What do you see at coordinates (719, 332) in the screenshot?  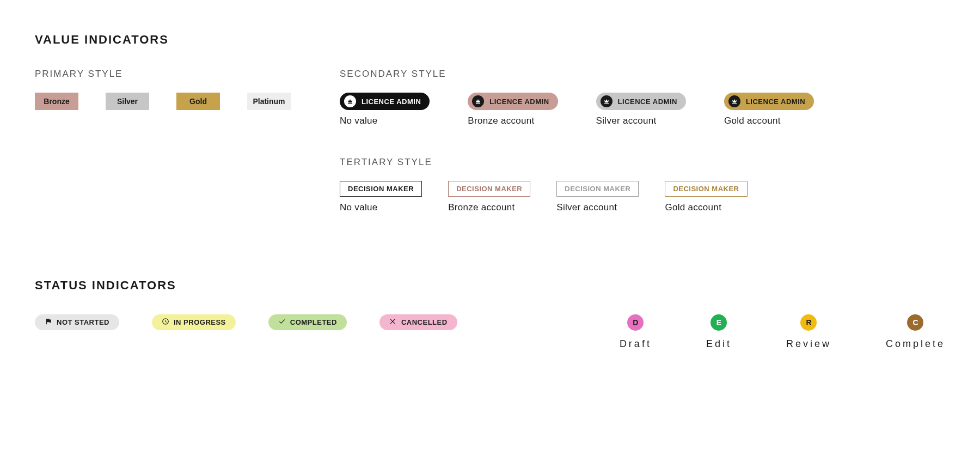 I see `stage-edit: E Edit` at bounding box center [719, 332].